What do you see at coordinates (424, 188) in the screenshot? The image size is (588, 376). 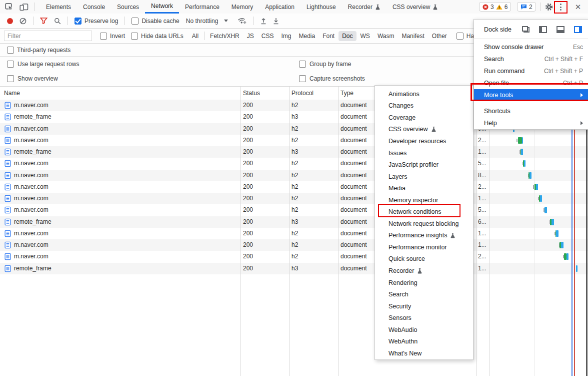 I see `submenu-item-media: Media` at bounding box center [424, 188].